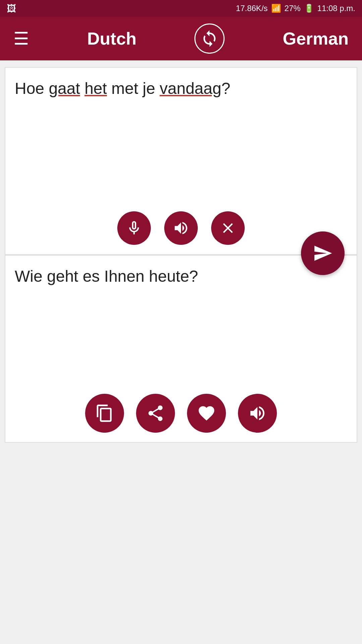 Image resolution: width=362 pixels, height=644 pixels. I want to click on spelling-highlight-gaat: gaat, so click(64, 89).